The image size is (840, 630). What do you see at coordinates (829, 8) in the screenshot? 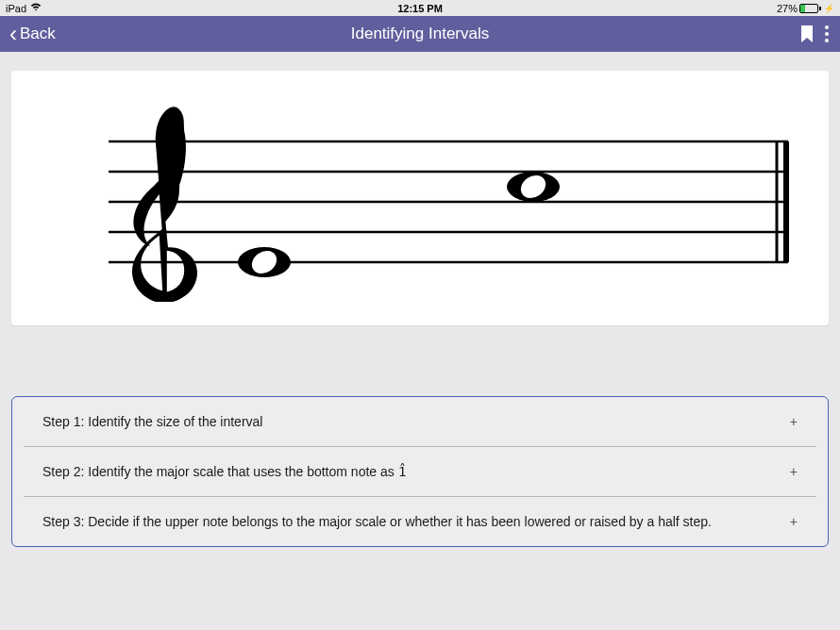
I see `charging-icon: ⚡` at bounding box center [829, 8].